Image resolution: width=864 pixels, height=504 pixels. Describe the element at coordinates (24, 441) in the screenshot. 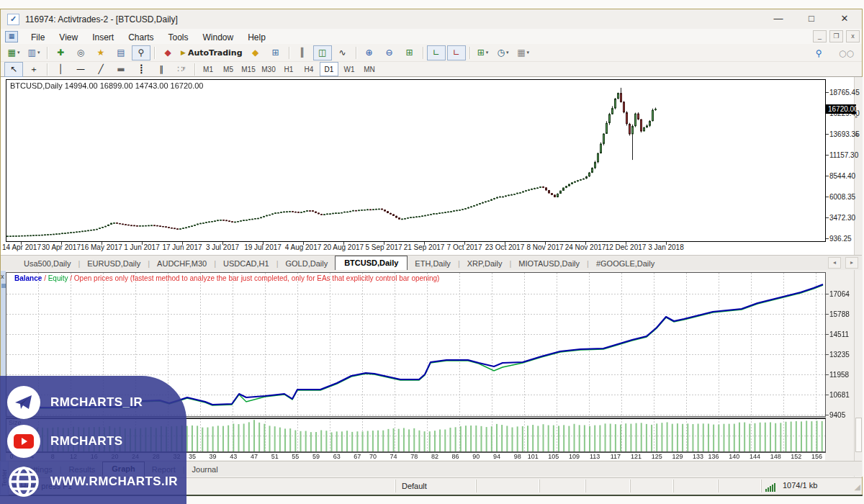

I see `youtube-icon` at that location.